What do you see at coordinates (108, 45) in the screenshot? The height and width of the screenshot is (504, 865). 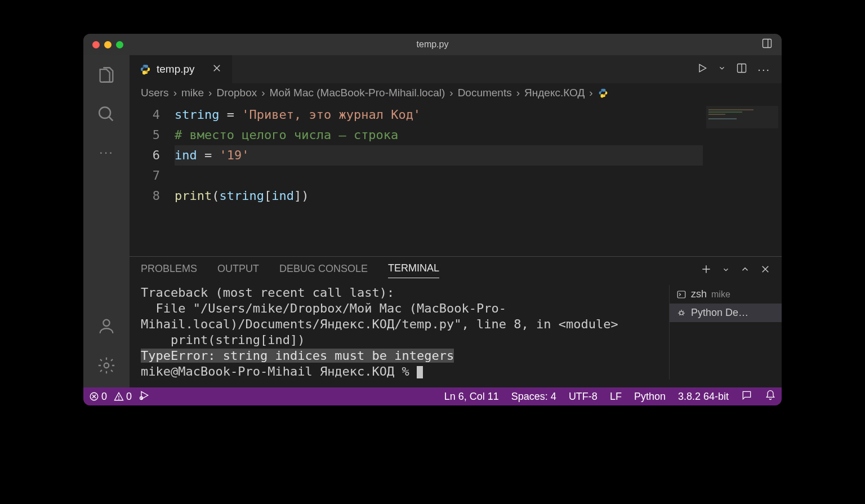 I see `traffic-lights` at bounding box center [108, 45].